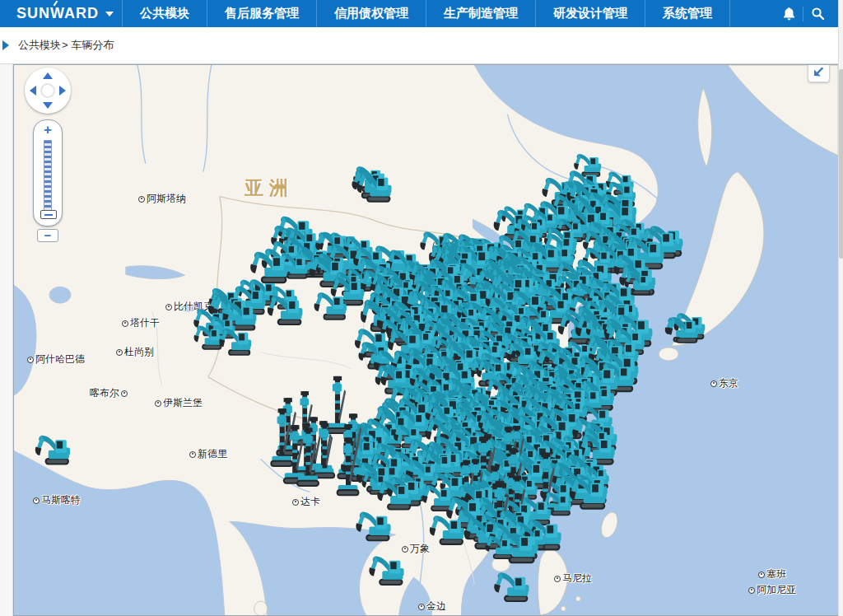 This screenshot has width=843, height=616. Describe the element at coordinates (48, 91) in the screenshot. I see `map-pan-control` at that location.